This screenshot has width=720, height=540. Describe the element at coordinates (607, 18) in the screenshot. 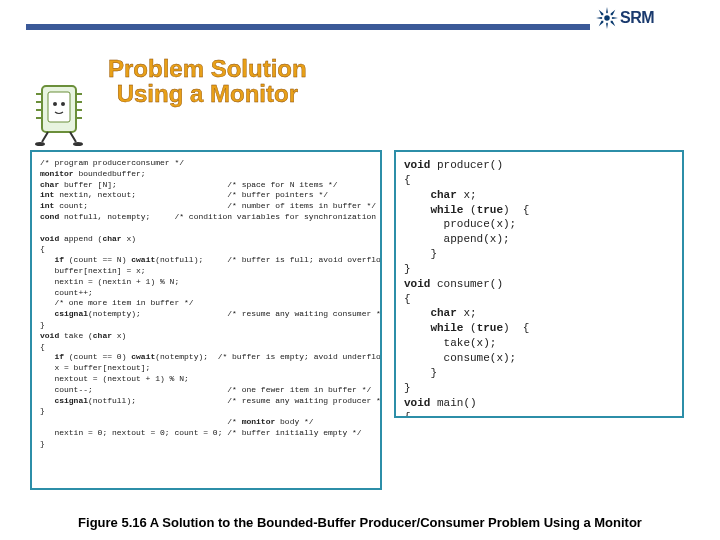

I see `logo-icon` at that location.